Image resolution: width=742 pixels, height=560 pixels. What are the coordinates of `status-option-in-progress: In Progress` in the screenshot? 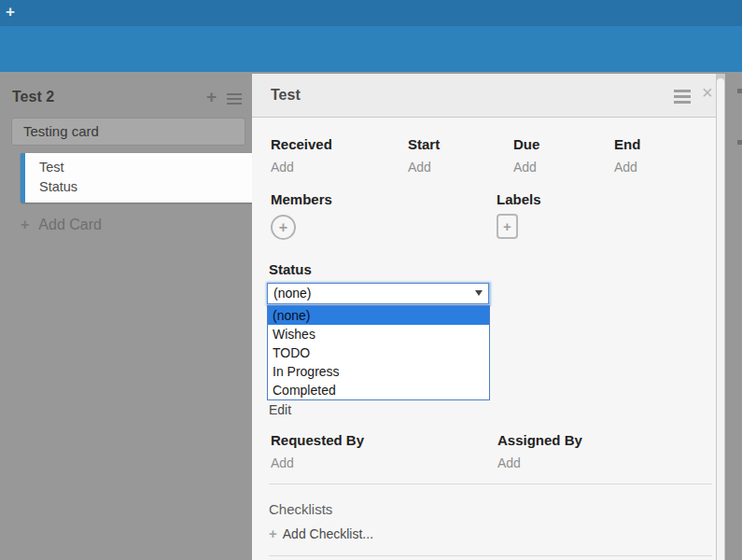 It's located at (379, 371).